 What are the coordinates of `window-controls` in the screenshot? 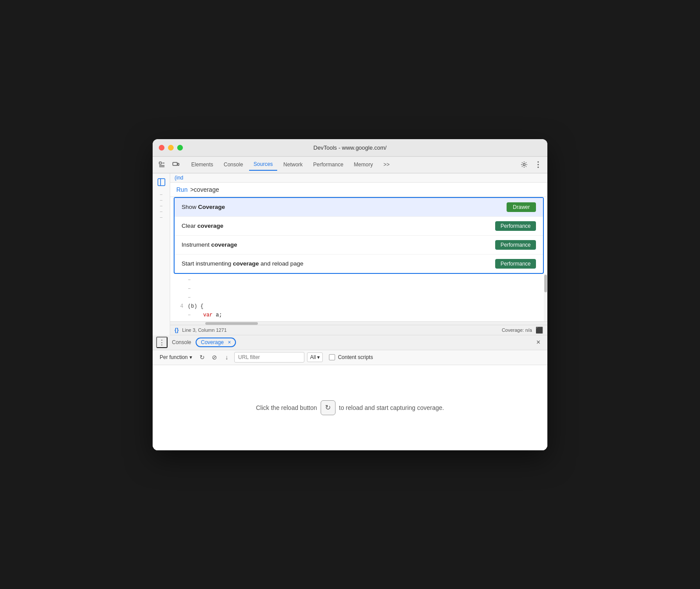 It's located at (171, 147).